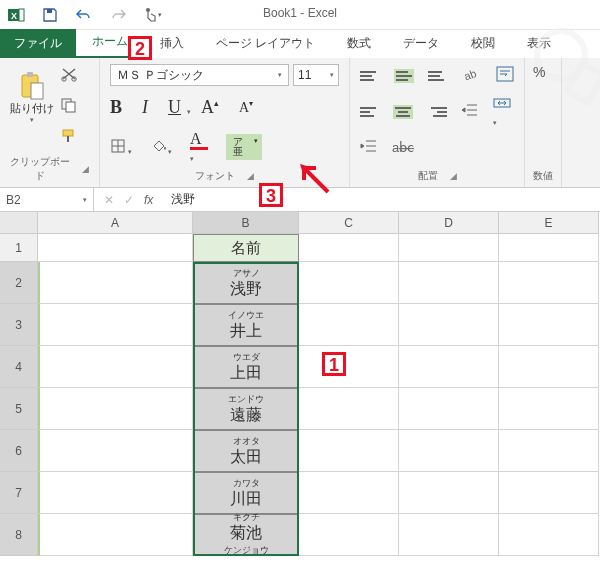 This screenshot has height=585, width=600. I want to click on fill-color-button: ▾, so click(161, 148).